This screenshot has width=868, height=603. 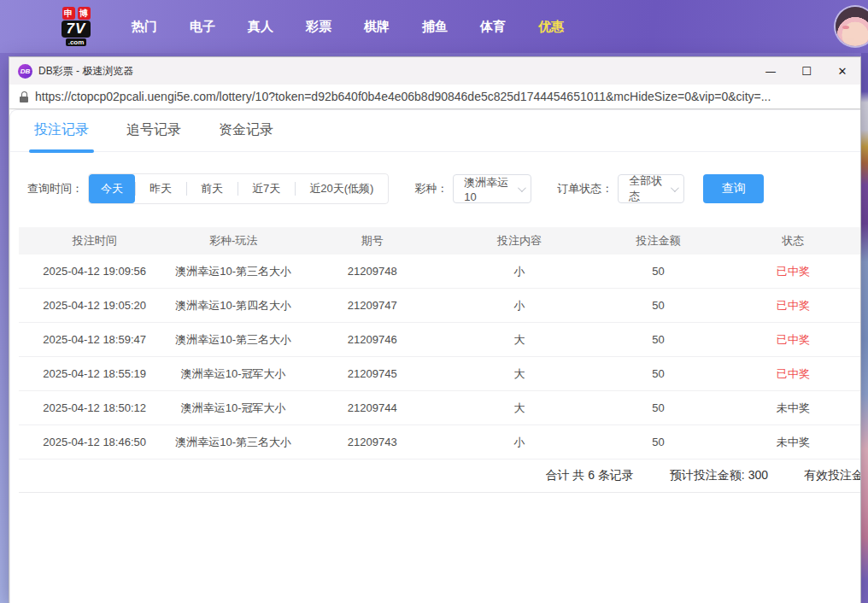 What do you see at coordinates (436, 132) in the screenshot?
I see `record-tabs: 投注记录 追号记录 资金记录` at bounding box center [436, 132].